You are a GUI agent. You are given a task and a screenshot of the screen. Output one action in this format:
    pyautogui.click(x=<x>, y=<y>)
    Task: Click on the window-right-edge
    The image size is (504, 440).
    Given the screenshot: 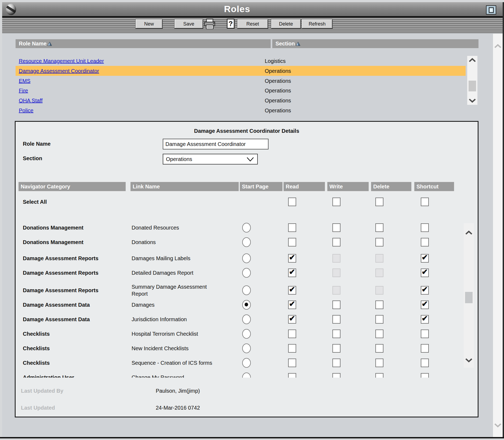 What is the action you would take?
    pyautogui.click(x=503, y=220)
    